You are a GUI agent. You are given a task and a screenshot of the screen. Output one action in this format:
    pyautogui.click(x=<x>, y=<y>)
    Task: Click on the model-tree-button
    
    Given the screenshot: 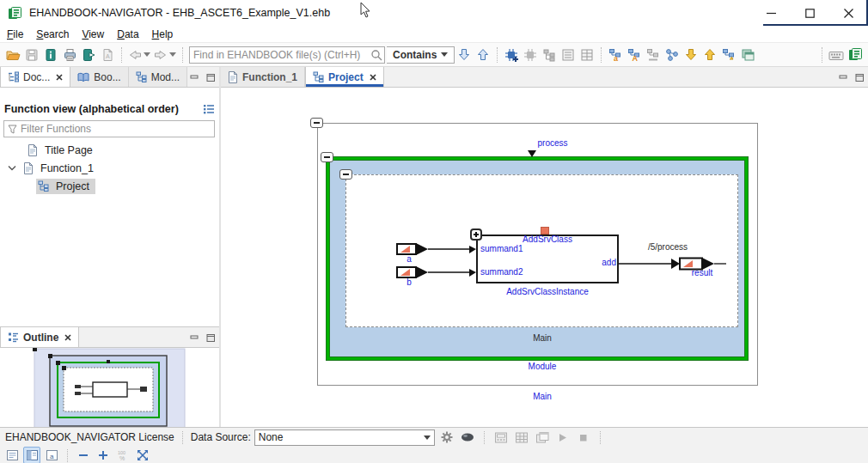 What is the action you would take?
    pyautogui.click(x=549, y=55)
    